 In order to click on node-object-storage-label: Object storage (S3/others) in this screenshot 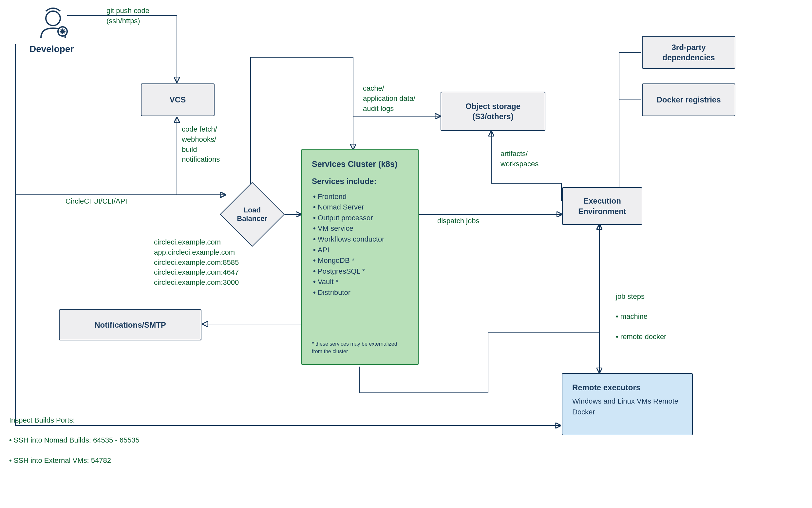, I will do `click(493, 111)`.